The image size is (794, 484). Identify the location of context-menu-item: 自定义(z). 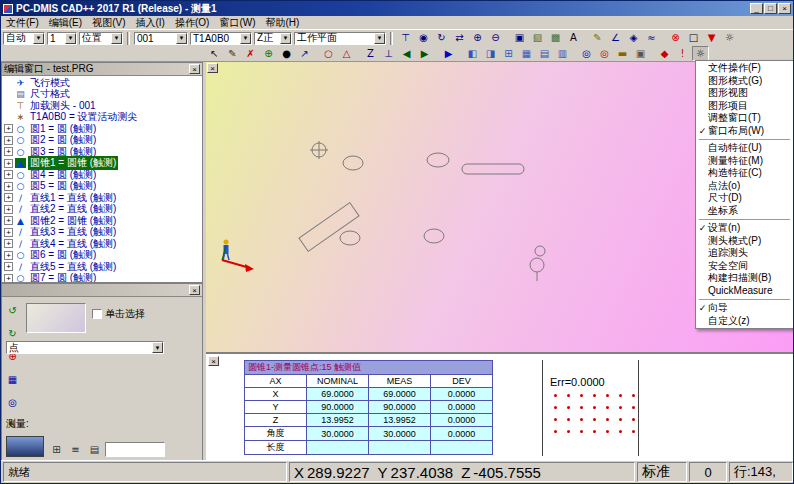
(744, 322).